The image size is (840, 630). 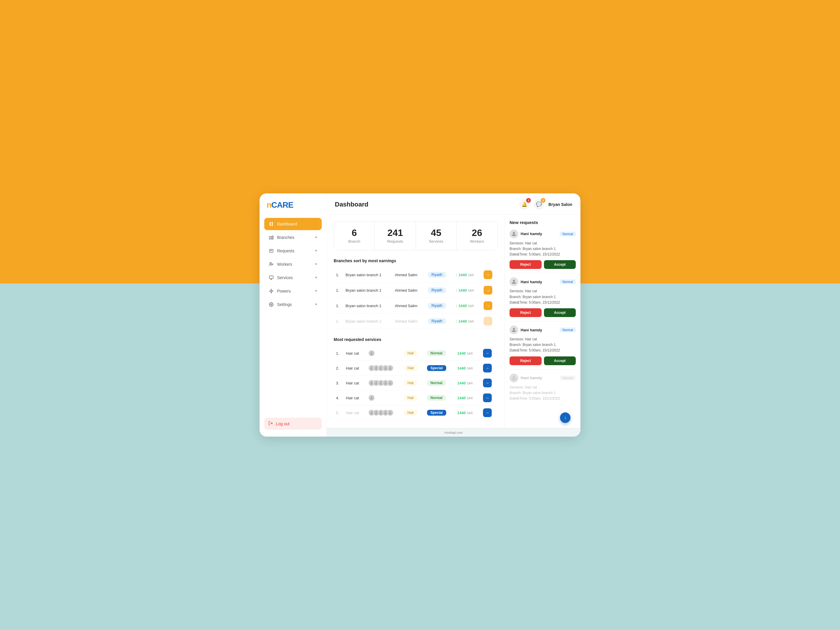 I want to click on logout-button: Log out, so click(x=293, y=424).